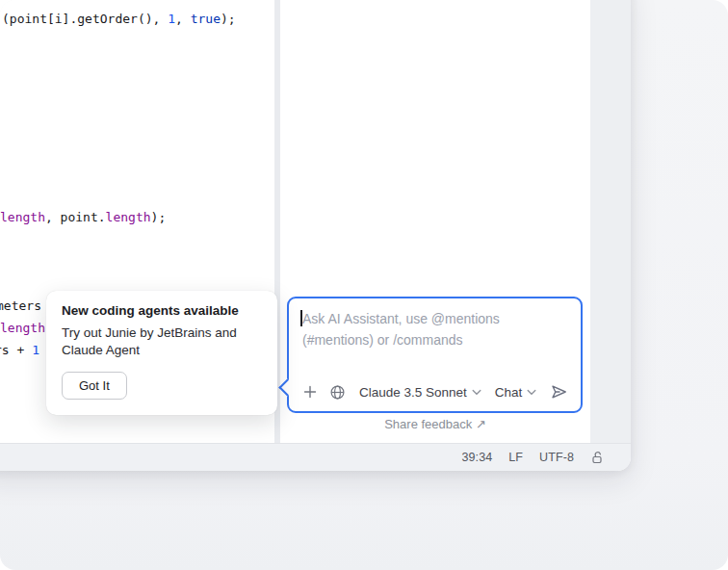 The width and height of the screenshot is (728, 570). Describe the element at coordinates (508, 393) in the screenshot. I see `mode-selector-label: Chat` at that location.